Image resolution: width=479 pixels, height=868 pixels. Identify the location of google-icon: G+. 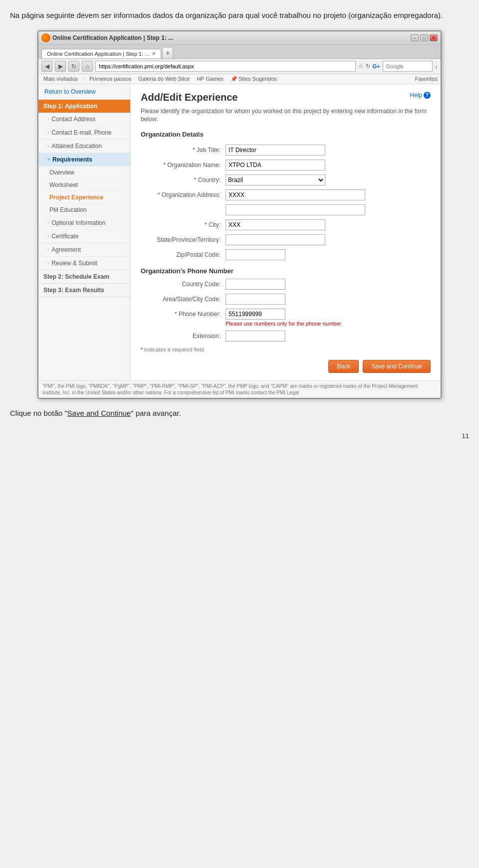
(376, 66).